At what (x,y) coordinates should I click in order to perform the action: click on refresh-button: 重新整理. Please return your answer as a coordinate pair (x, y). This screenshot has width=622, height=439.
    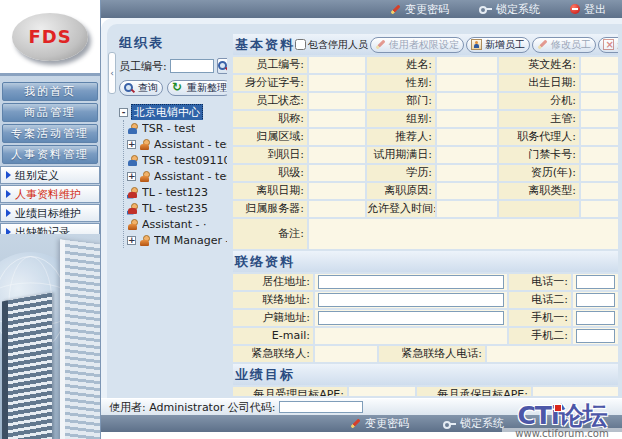
    Looking at the image, I should click on (197, 88).